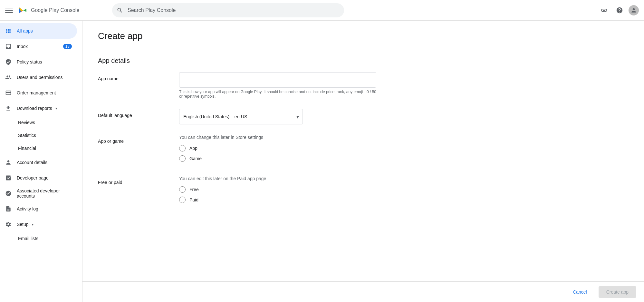  I want to click on sidebar-item-account-details: Account details, so click(39, 162).